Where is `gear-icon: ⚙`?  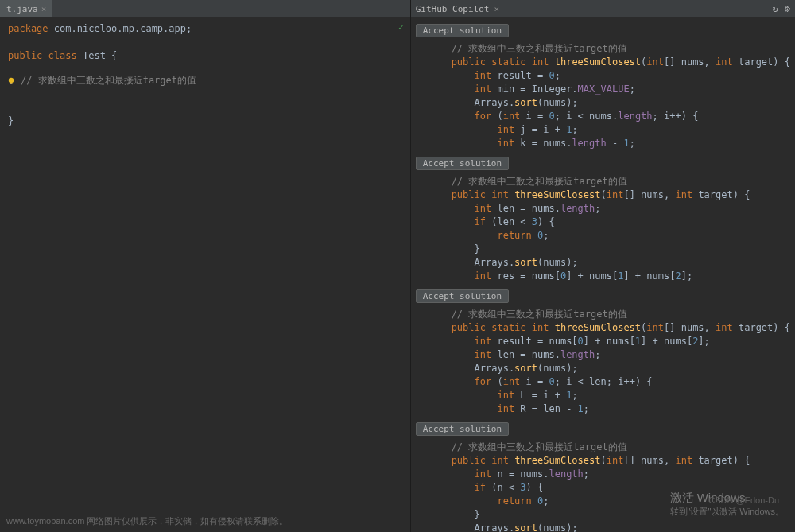 gear-icon: ⚙ is located at coordinates (787, 9).